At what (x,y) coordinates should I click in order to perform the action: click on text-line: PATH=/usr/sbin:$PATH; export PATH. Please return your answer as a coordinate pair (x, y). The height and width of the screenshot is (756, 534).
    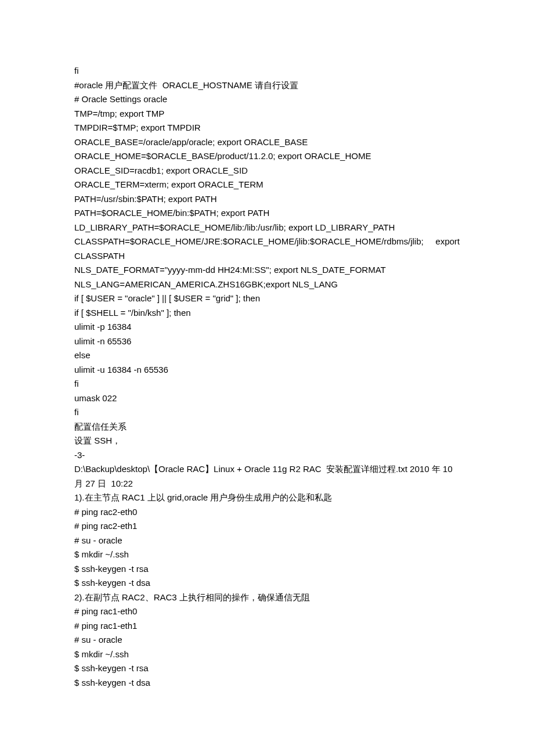
    Looking at the image, I should click on (267, 200).